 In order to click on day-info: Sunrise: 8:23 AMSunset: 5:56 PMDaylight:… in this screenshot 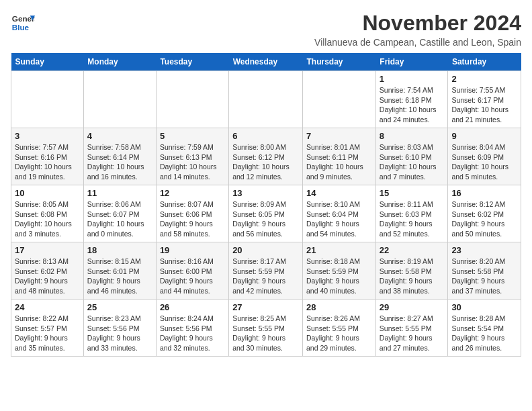, I will do `click(120, 333)`.